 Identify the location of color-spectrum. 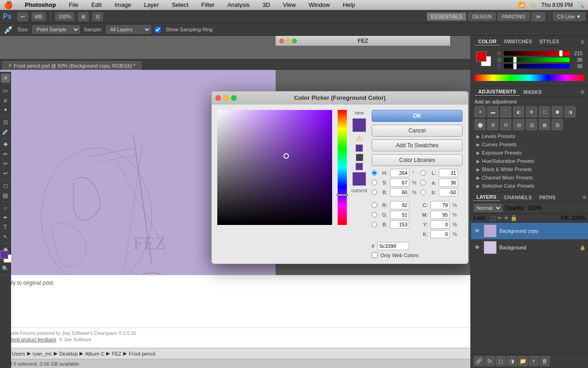
(529, 78).